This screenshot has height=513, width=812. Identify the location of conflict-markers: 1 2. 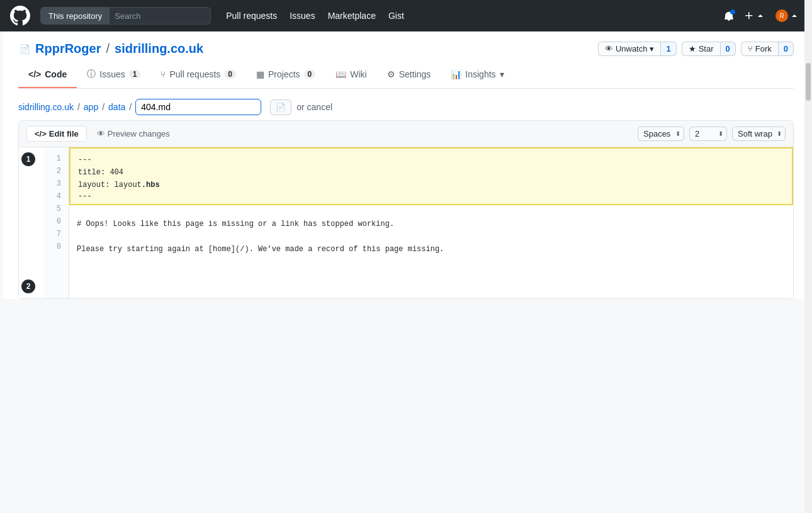
(31, 223).